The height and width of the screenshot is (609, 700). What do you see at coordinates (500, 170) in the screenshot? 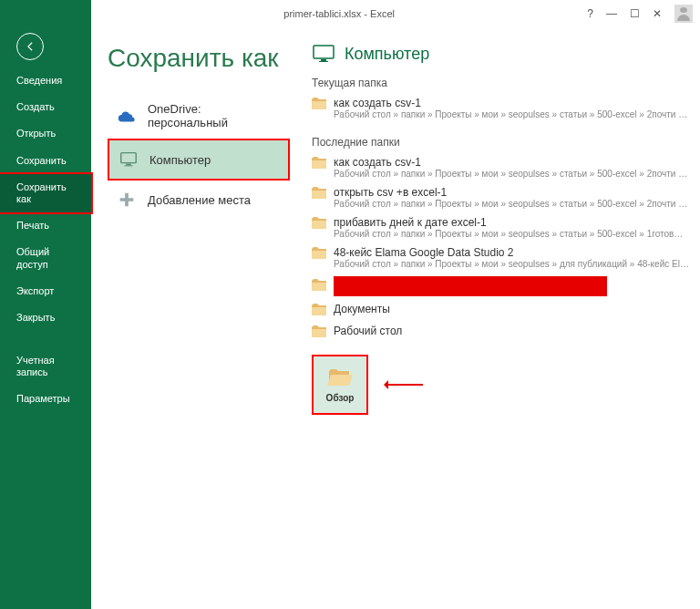
I see `recent-folder: как создать csv-1 Рабочий стол » папки »…` at bounding box center [500, 170].